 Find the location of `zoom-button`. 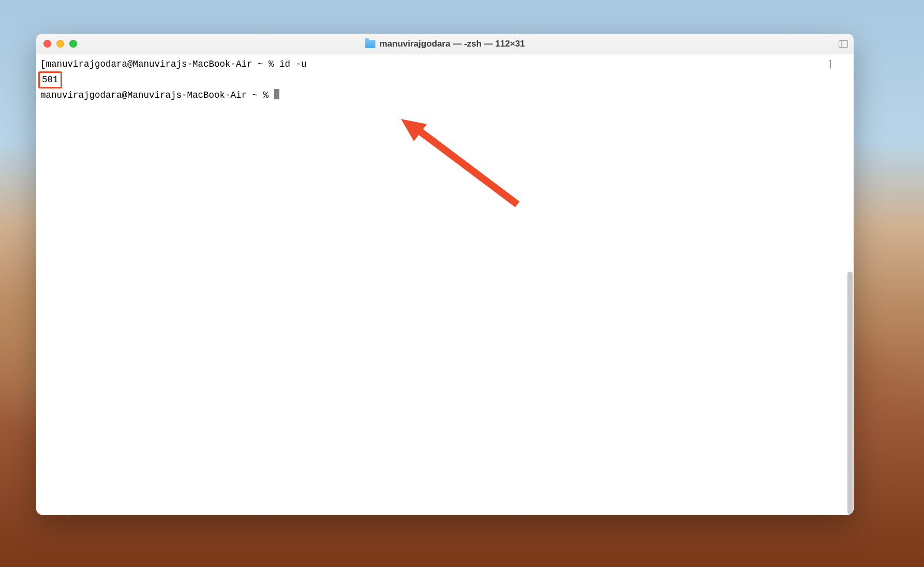

zoom-button is located at coordinates (73, 43).